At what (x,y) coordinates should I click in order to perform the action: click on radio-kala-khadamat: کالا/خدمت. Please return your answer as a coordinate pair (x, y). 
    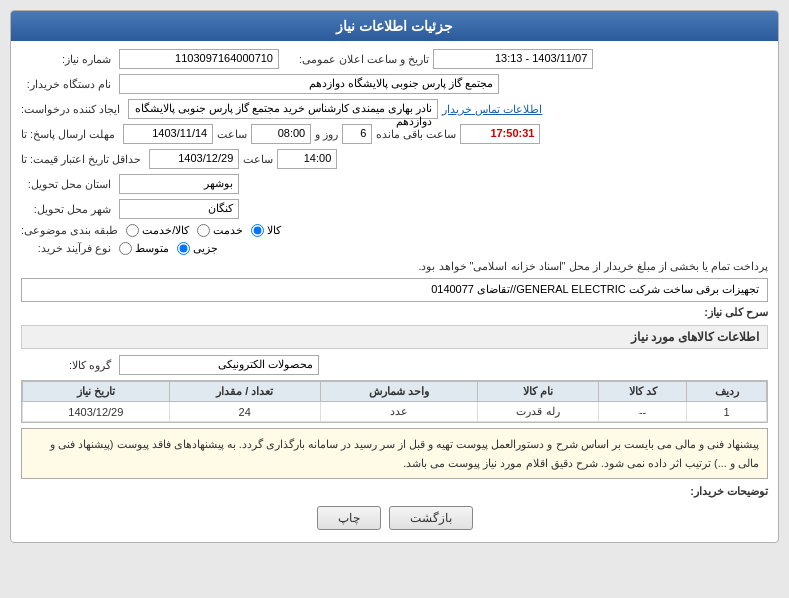
    Looking at the image, I should click on (158, 230).